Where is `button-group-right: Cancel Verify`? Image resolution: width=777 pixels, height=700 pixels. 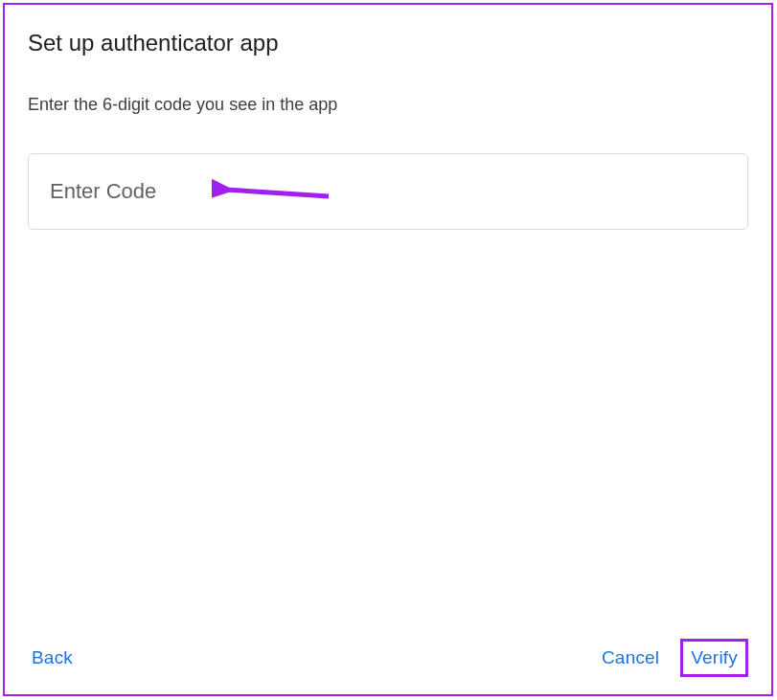
button-group-right: Cancel Verify is located at coordinates (673, 658).